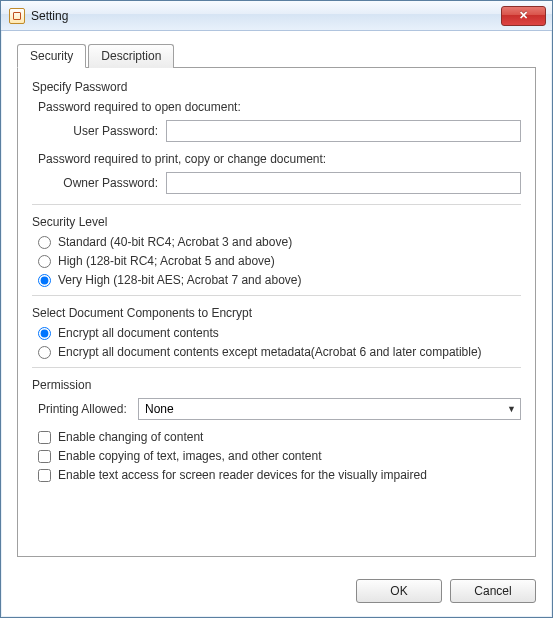 The width and height of the screenshot is (553, 618). What do you see at coordinates (190, 456) in the screenshot?
I see `check-enable-copying-label: Enable copying of text, images, and othe…` at bounding box center [190, 456].